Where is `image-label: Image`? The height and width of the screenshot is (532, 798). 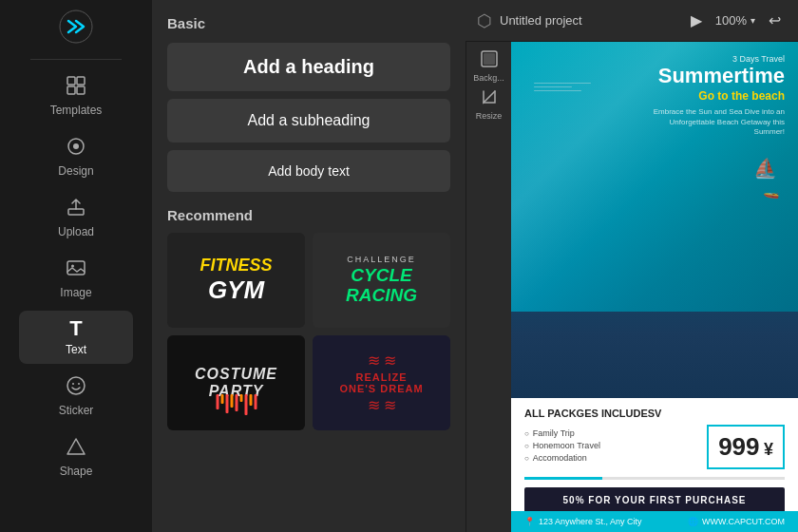
image-label: Image is located at coordinates (76, 293).